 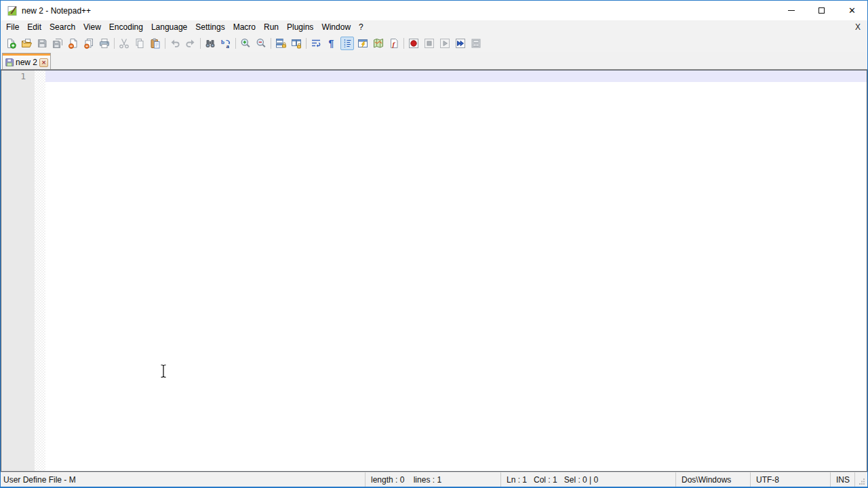 I want to click on open-file-icon, so click(x=26, y=43).